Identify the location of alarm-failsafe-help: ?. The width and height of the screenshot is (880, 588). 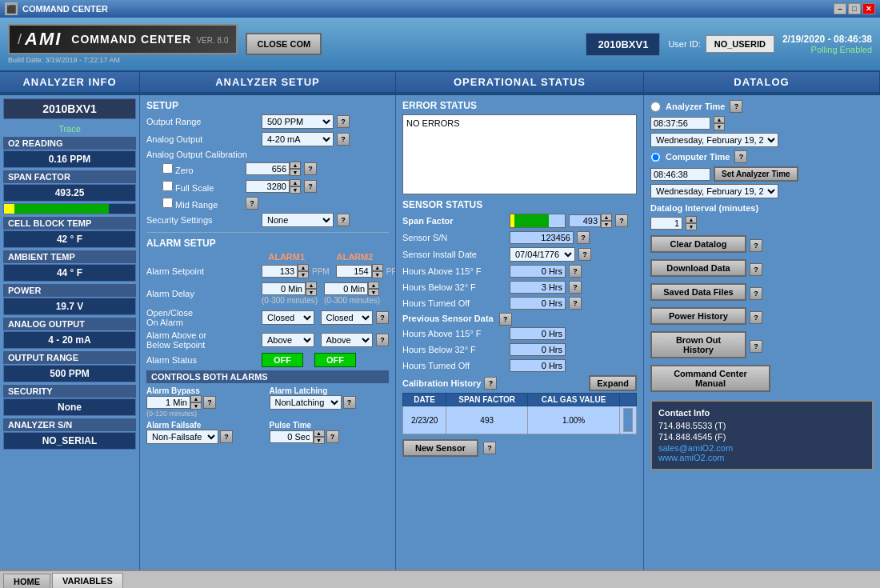
(226, 437).